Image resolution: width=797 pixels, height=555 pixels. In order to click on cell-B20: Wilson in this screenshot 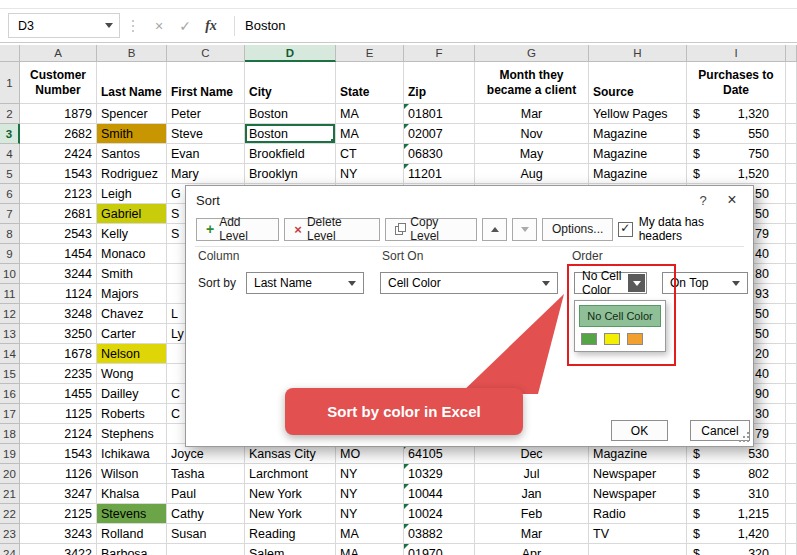, I will do `click(132, 474)`.